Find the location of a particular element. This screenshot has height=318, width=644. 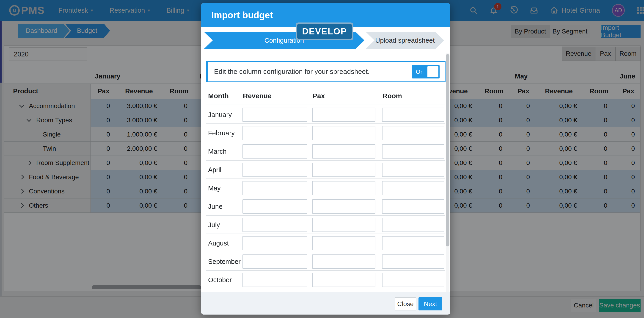

modal-input-june-room is located at coordinates (413, 207).